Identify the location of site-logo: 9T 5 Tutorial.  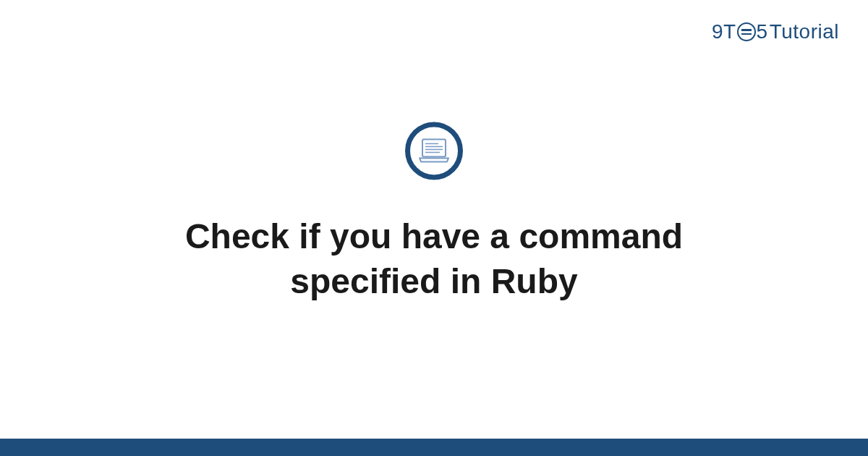
(775, 32).